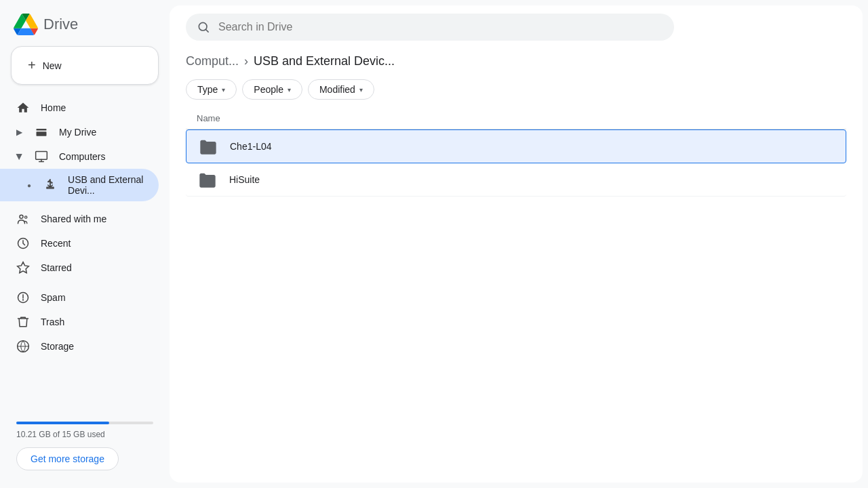 This screenshot has width=868, height=488. Describe the element at coordinates (341, 89) in the screenshot. I see `modified-filter-button: Modified ▾` at that location.